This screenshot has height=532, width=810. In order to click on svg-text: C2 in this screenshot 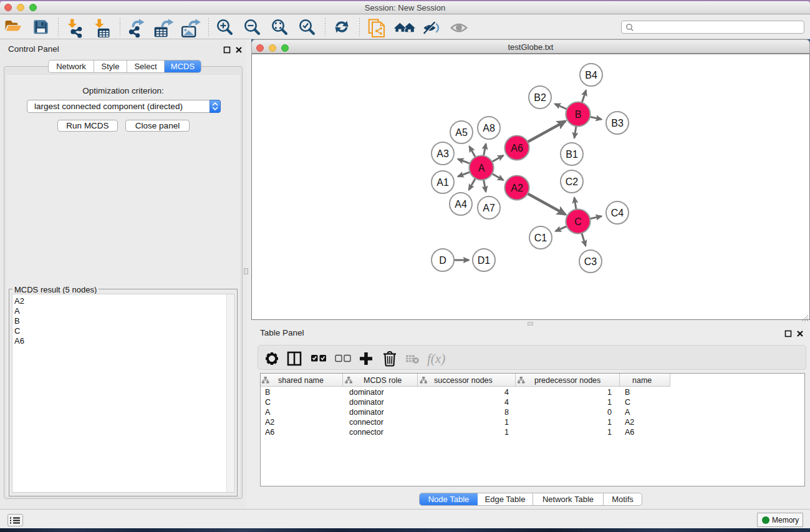, I will do `click(572, 182)`.